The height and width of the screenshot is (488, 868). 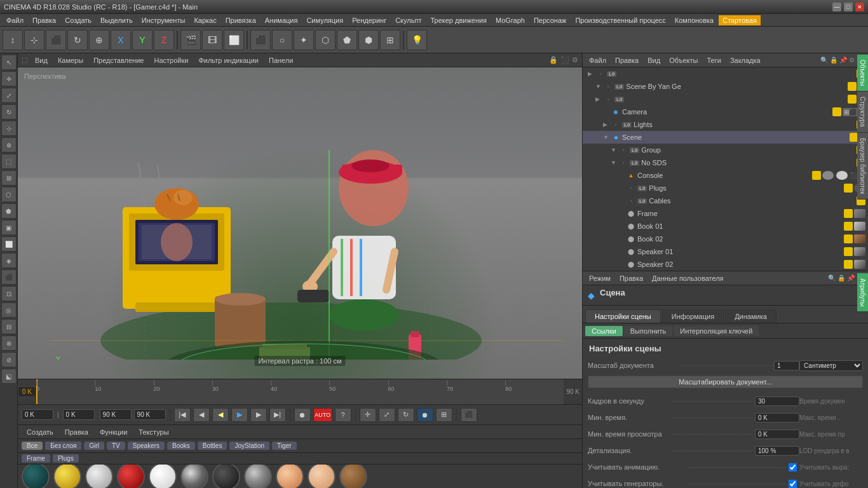 What do you see at coordinates (841, 278) in the screenshot?
I see `attr-lock-icon: 🔒` at bounding box center [841, 278].